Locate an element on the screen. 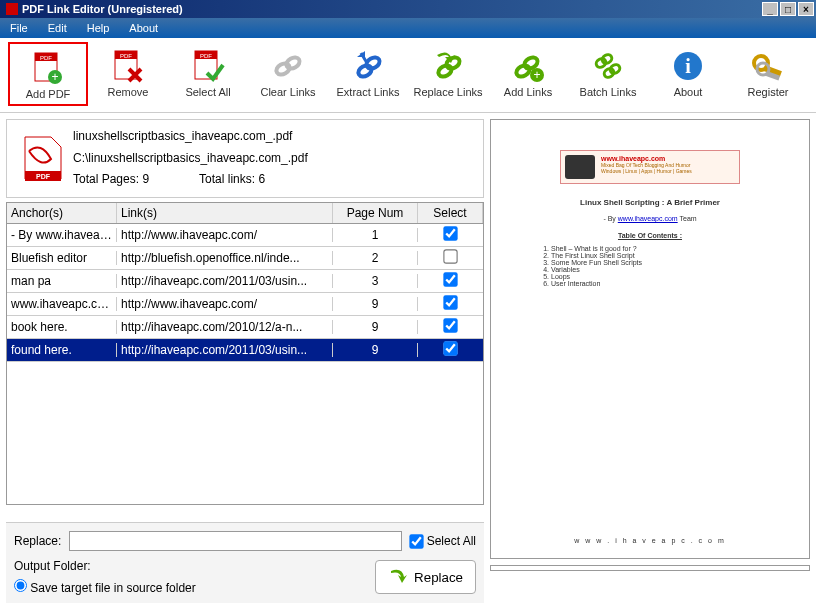 Image resolution: width=816 pixels, height=613 pixels. monitor-icon is located at coordinates (580, 167).